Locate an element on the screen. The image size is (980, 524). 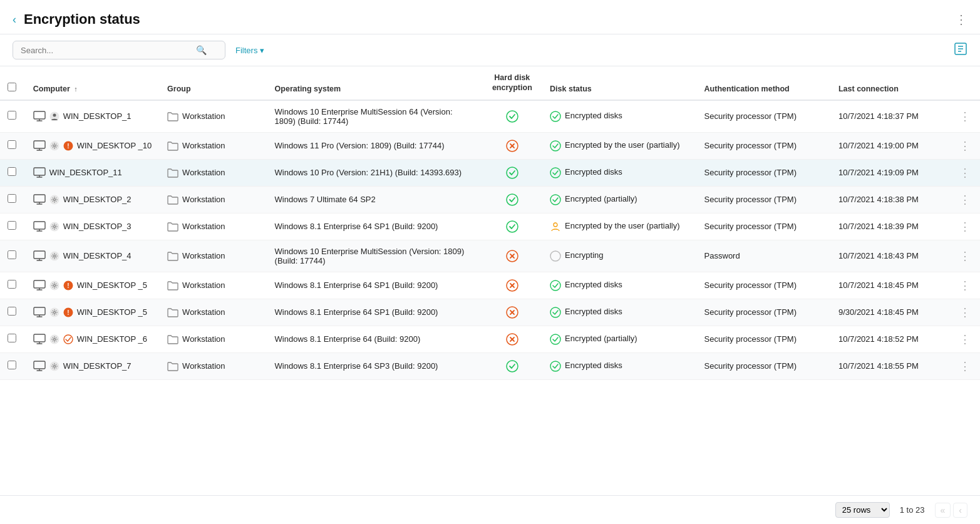
export-button is located at coordinates (961, 50).